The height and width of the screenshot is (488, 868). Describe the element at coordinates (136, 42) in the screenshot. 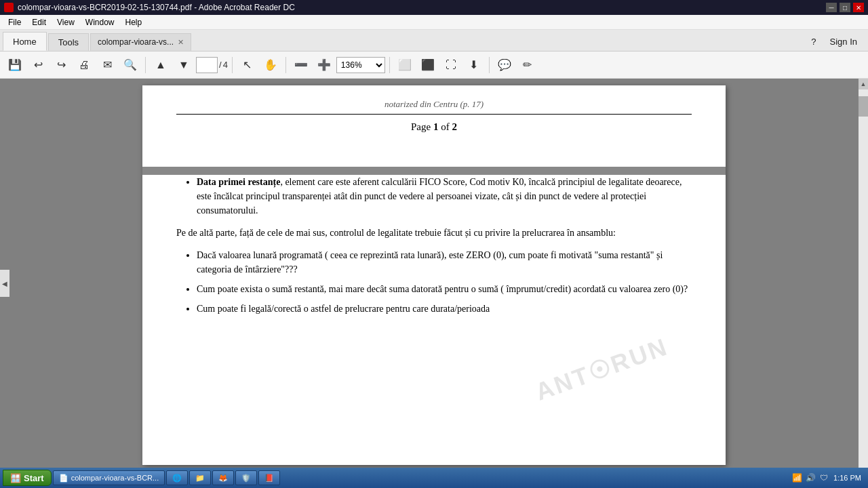

I see `tab-doc-label: colompar-vioara-vs...` at that location.